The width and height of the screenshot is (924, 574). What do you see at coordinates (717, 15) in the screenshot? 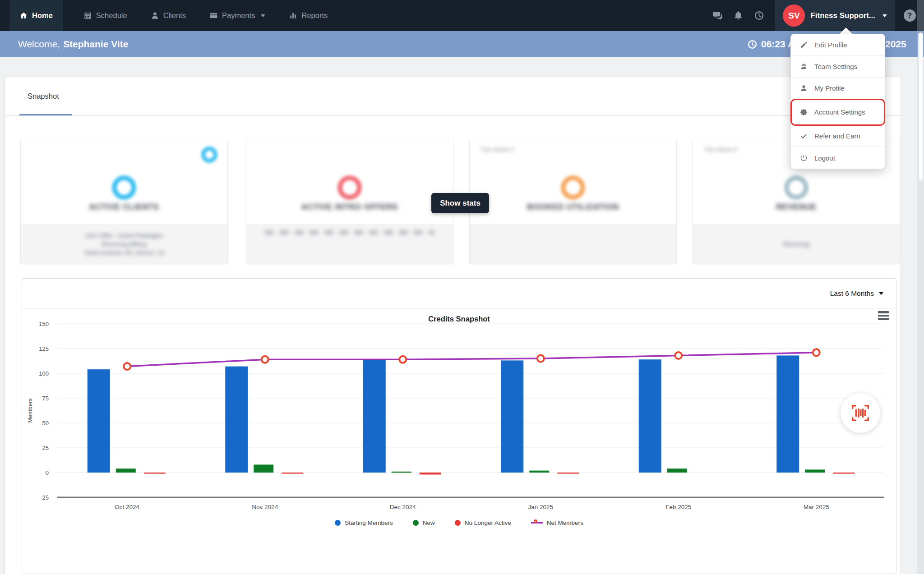
I see `chat-icon` at bounding box center [717, 15].